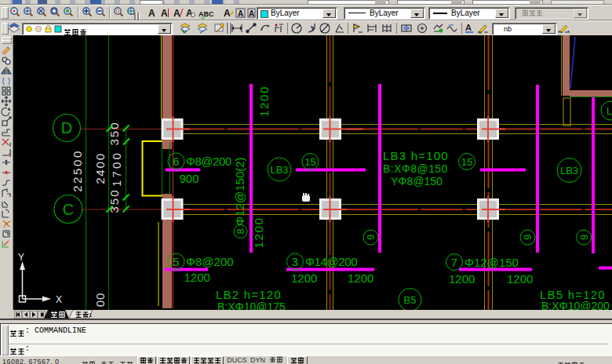 This screenshot has width=612, height=364. I want to click on svg-text: YΦ8@150, so click(417, 181).